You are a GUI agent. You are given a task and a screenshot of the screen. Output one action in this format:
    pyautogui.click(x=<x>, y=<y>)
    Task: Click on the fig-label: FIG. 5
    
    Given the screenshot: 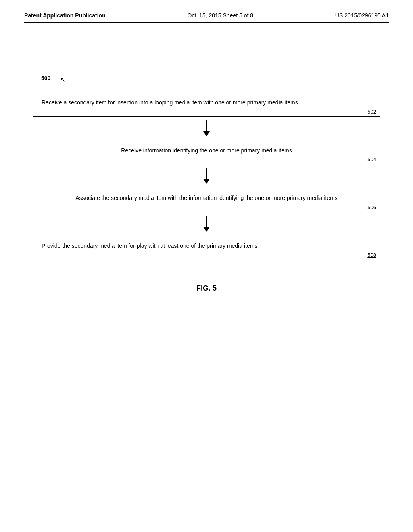 What is the action you would take?
    pyautogui.click(x=206, y=289)
    